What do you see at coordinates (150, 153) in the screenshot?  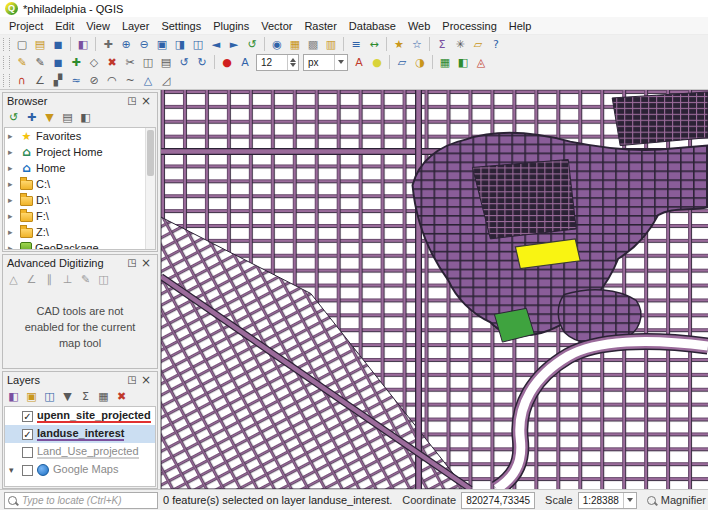 I see `scrollbar-thumb` at bounding box center [150, 153].